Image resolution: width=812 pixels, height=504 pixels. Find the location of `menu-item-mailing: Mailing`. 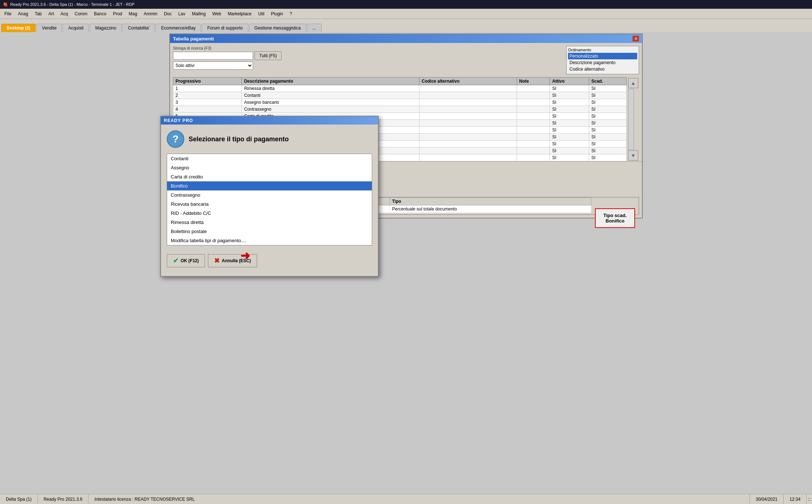

menu-item-mailing: Mailing is located at coordinates (199, 14).